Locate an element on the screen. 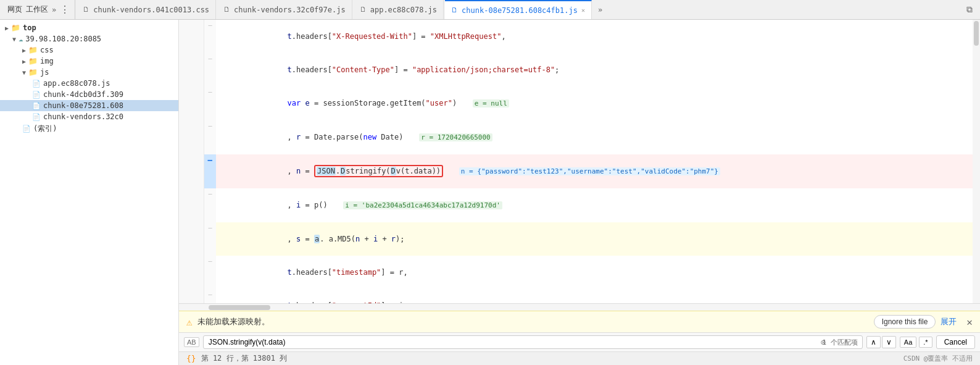  vertical-scrollbar is located at coordinates (976, 162).